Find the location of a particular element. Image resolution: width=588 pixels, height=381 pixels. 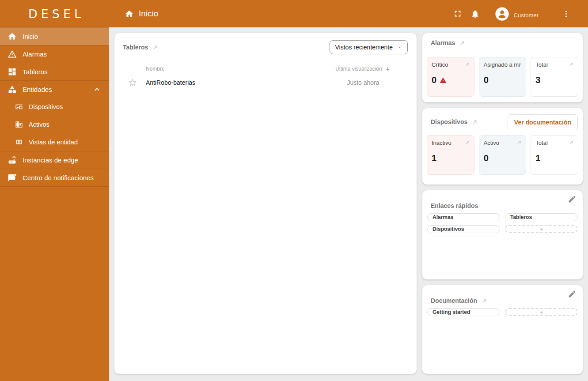

alarm-stat-critico: Crítico 0 is located at coordinates (451, 77).